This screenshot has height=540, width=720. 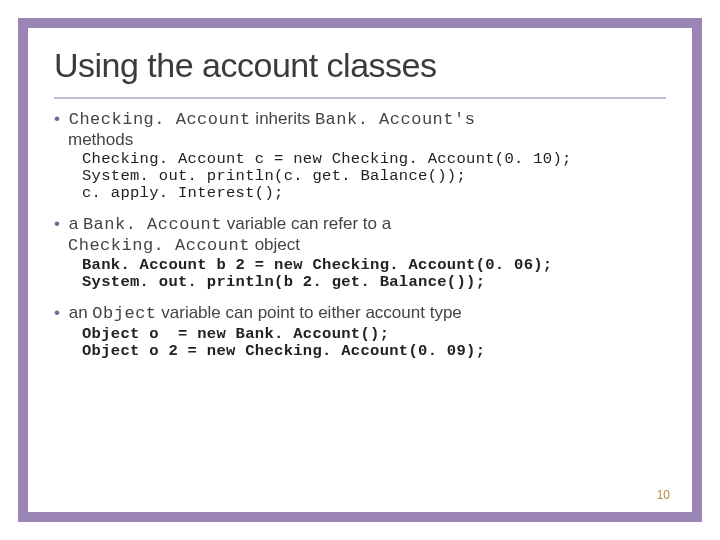 I want to click on bullet-2-tail: object, so click(x=275, y=244).